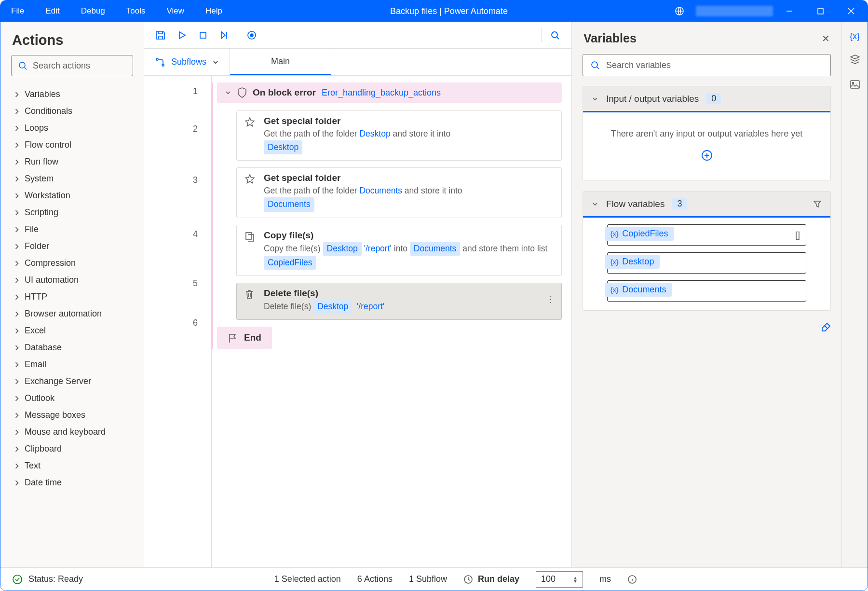 The image size is (868, 591). Describe the element at coordinates (399, 301) in the screenshot. I see `step-delete-files: Delete file(s) Delete file(s) Desktop '/…` at that location.